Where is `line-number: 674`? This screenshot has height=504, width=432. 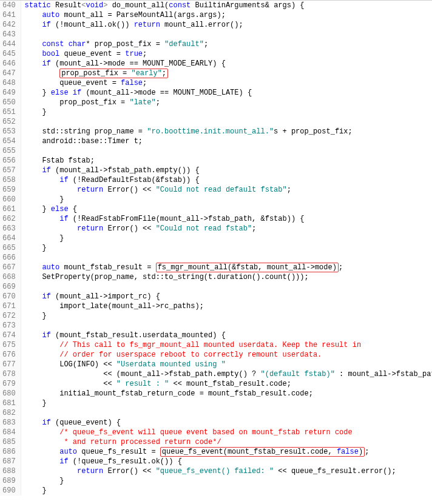
line-number: 674 is located at coordinates (9, 335).